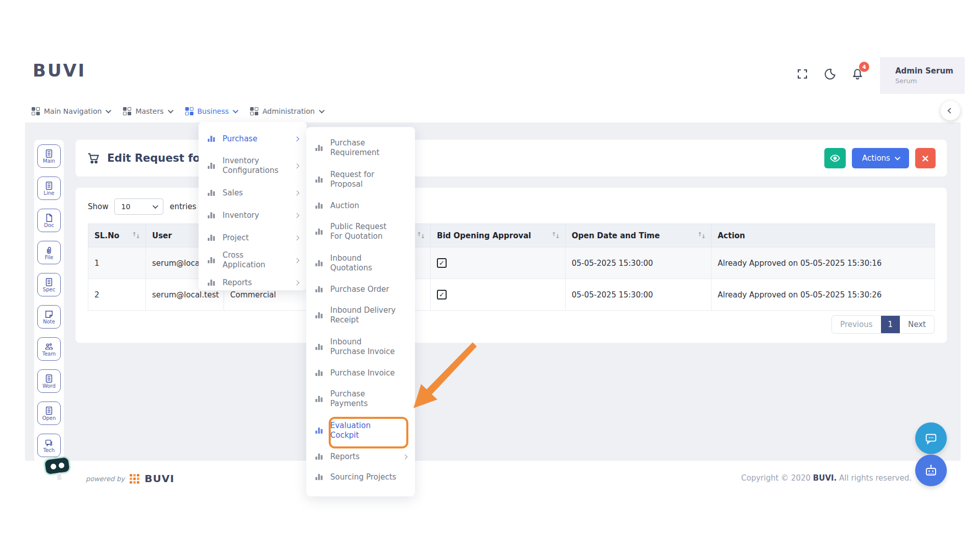 The height and width of the screenshot is (551, 980). What do you see at coordinates (117, 236) in the screenshot?
I see `col-slno: SL.No↑↓` at bounding box center [117, 236].